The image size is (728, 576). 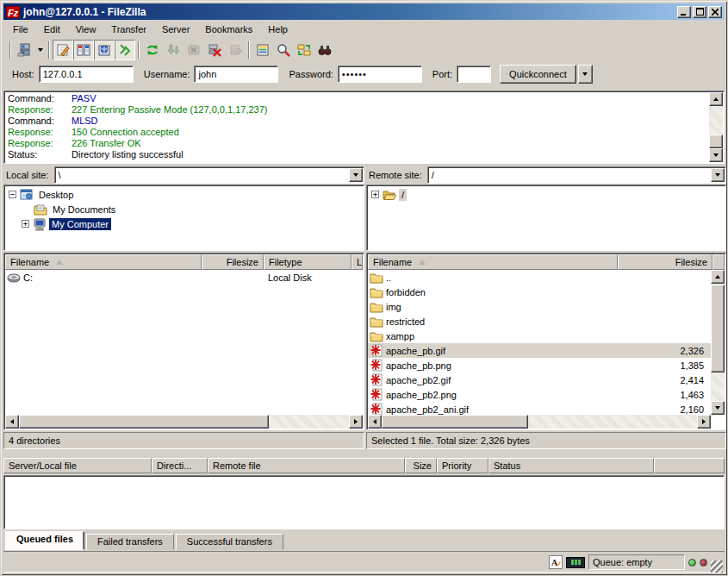 What do you see at coordinates (546, 195) in the screenshot?
I see `tree-item-root: + /` at bounding box center [546, 195].